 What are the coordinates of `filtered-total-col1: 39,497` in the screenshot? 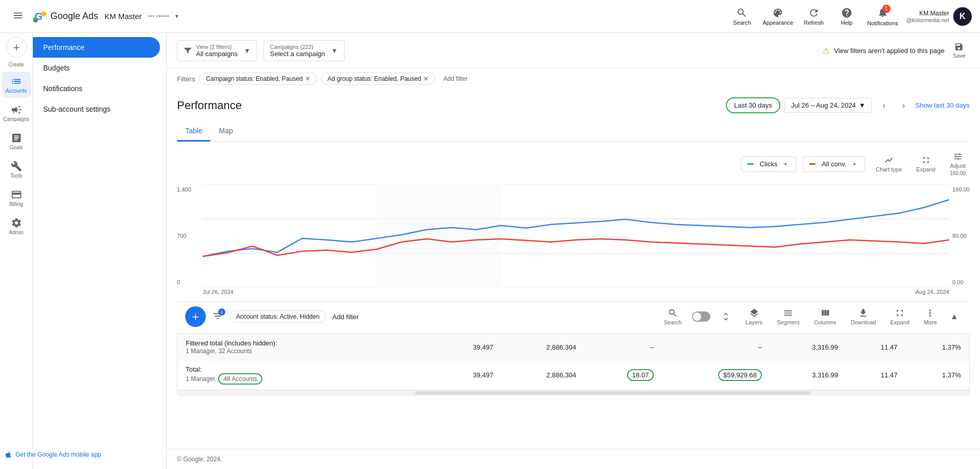 It's located at (468, 347).